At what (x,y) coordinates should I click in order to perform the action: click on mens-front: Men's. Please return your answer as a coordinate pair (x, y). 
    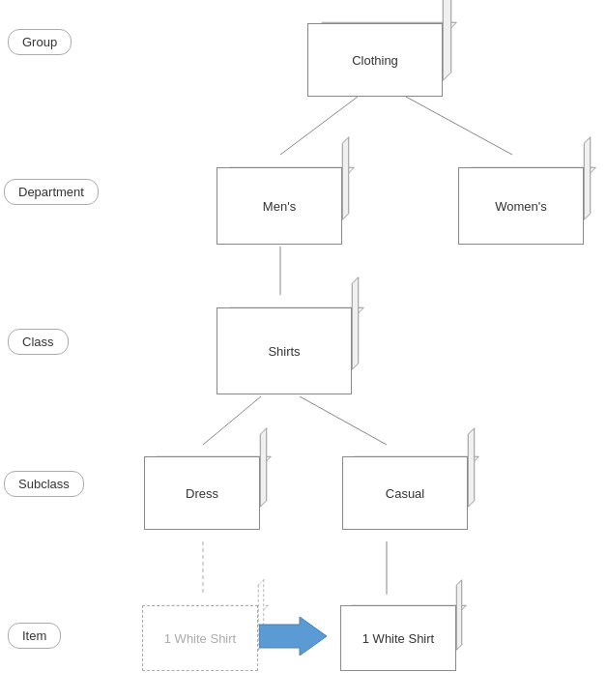
    Looking at the image, I should click on (279, 206).